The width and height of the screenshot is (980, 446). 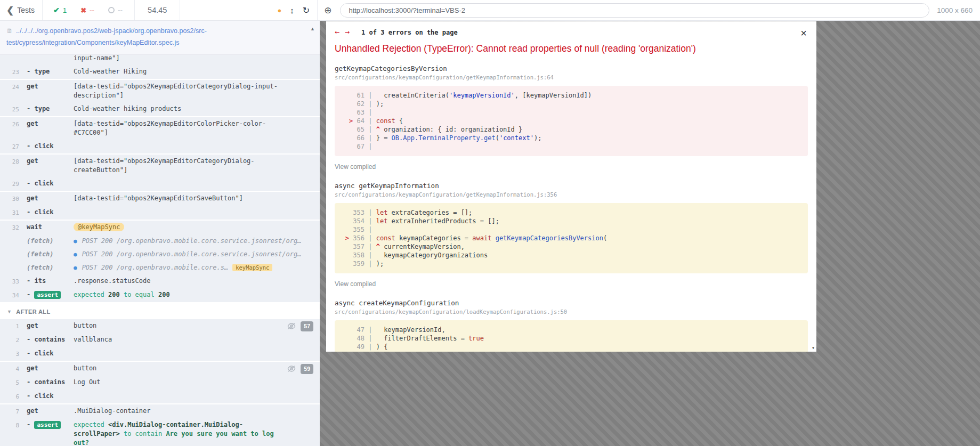 I want to click on close-overlay-icon: ×, so click(x=804, y=33).